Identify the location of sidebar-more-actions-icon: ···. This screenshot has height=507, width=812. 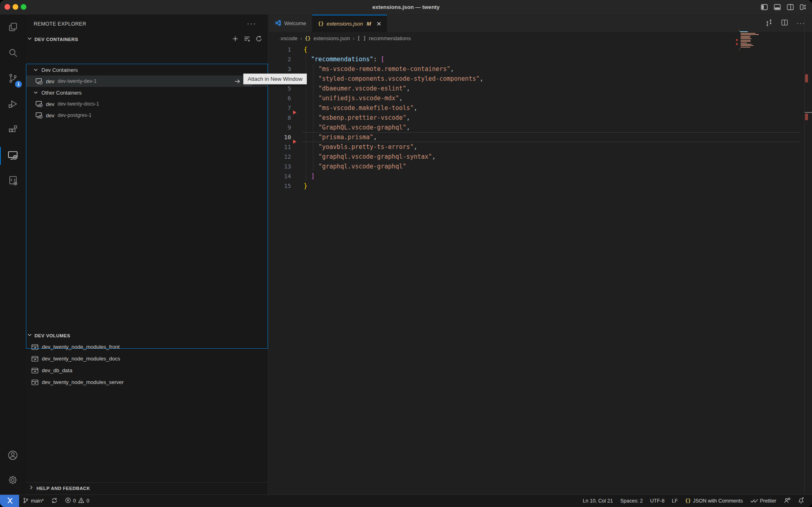
(252, 24).